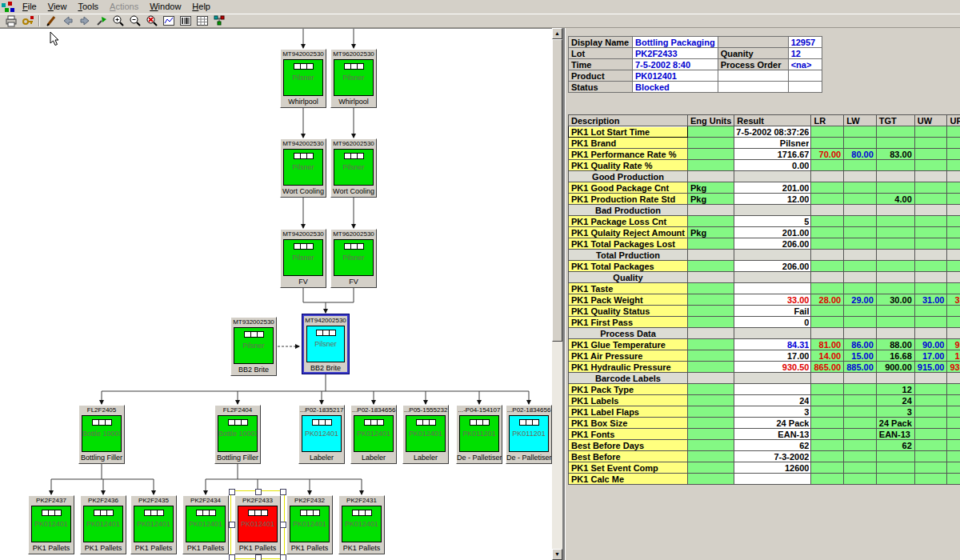  What do you see at coordinates (557, 190) in the screenshot?
I see `scrollbar-thumb` at bounding box center [557, 190].